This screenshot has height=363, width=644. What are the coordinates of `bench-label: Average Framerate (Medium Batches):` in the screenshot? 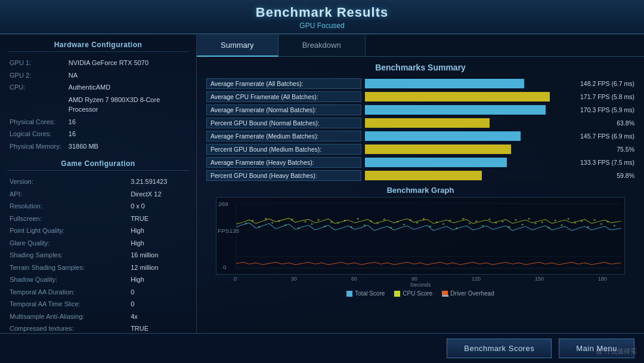 It's located at (284, 136).